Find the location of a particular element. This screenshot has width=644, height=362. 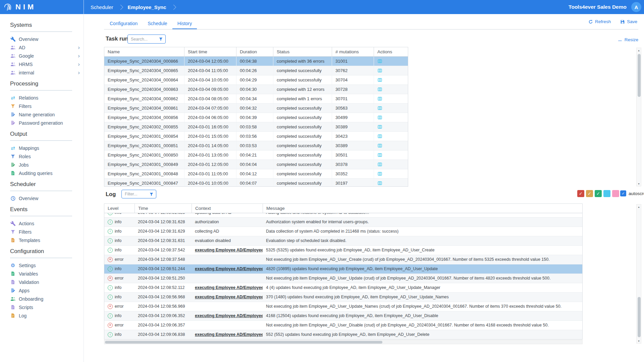

sidebar-item-relations: ⇄Relations is located at coordinates (45, 98).